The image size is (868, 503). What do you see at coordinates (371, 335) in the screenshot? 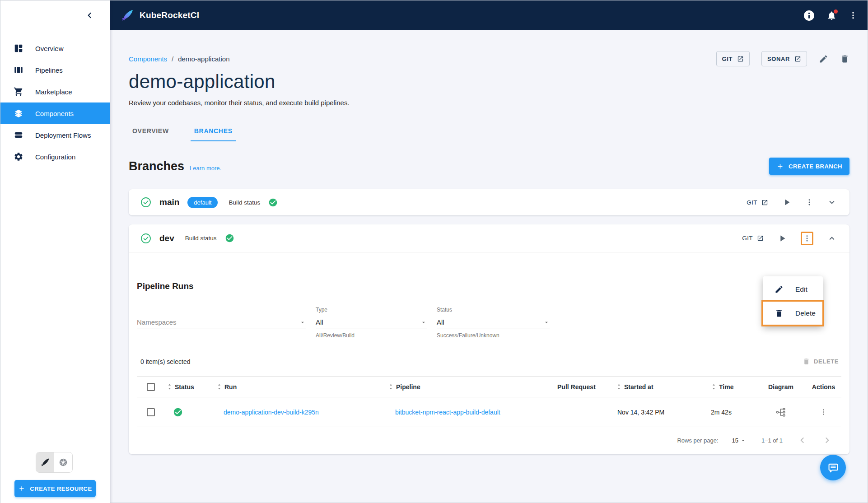
I see `type-filter-helper: All/Review/Build` at bounding box center [371, 335].